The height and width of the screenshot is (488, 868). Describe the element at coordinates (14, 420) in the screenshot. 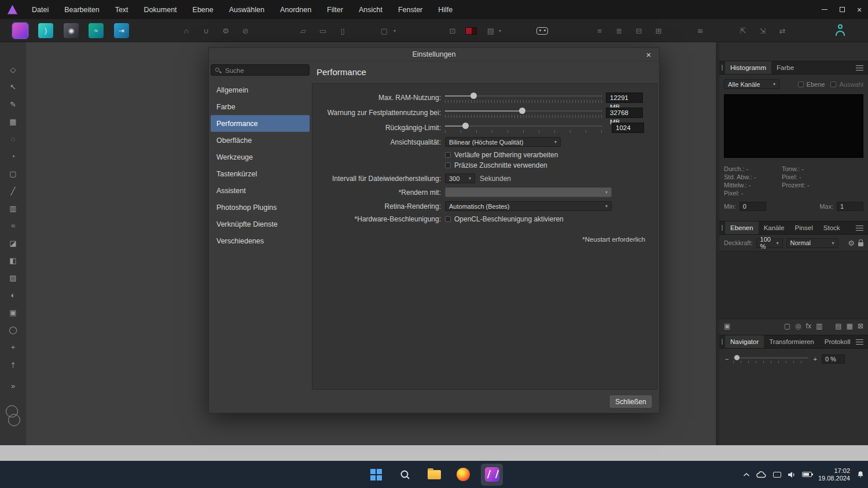

I see `fill-color-well` at that location.